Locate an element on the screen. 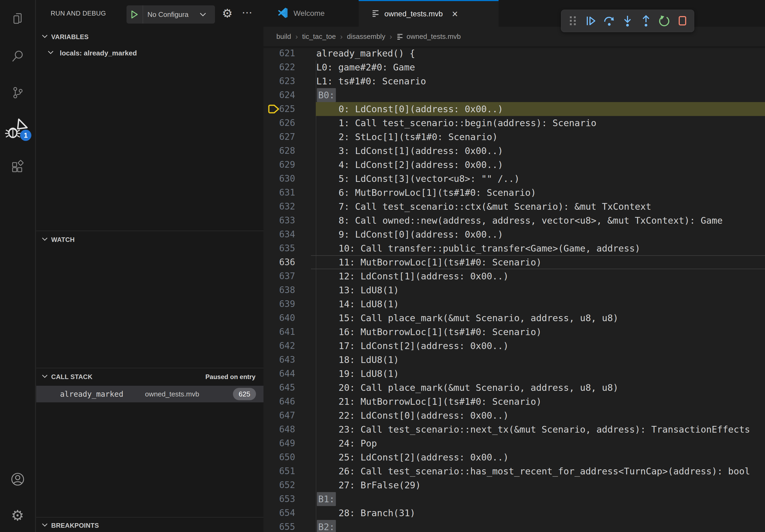  continue-button is located at coordinates (591, 21).